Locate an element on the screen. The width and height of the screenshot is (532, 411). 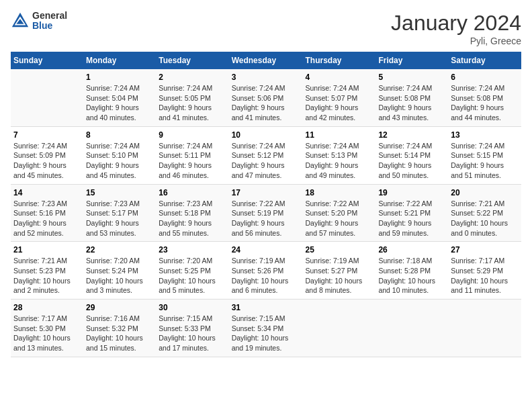
day-info: Sunrise: 7:15 AMSunset: 5:34 PMDaylight:… is located at coordinates (266, 333).